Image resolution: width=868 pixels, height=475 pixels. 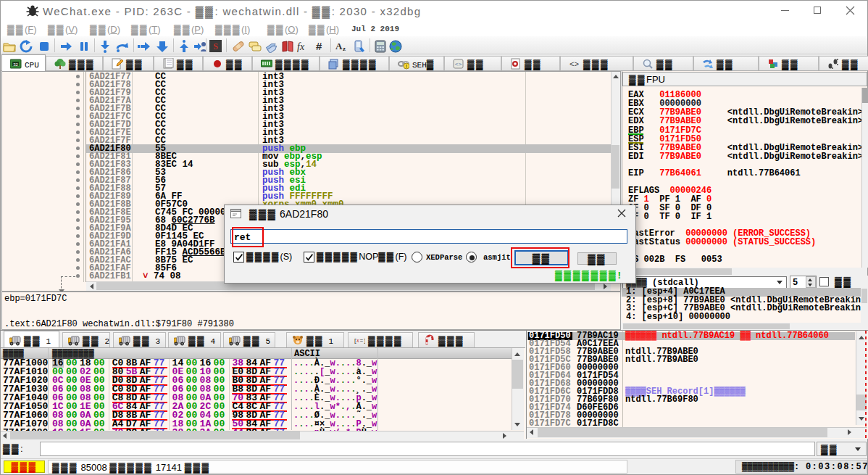 What do you see at coordinates (339, 46) in the screenshot?
I see `svg-text: A` at bounding box center [339, 46].